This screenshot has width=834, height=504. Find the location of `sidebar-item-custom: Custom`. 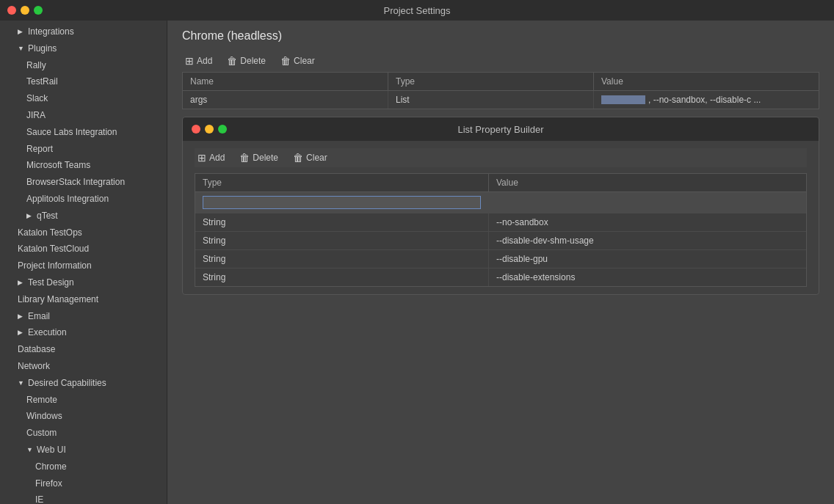

sidebar-item-custom: Custom is located at coordinates (84, 433).